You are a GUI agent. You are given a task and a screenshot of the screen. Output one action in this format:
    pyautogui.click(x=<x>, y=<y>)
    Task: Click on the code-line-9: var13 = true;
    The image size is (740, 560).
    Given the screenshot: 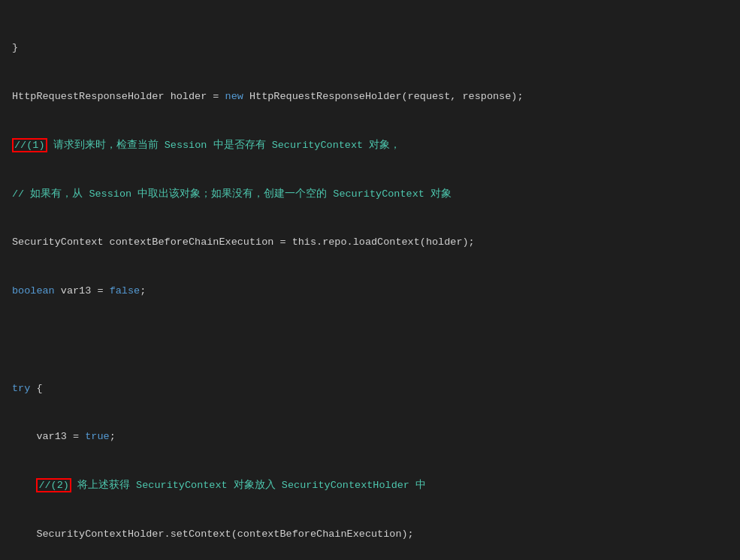 What is the action you would take?
    pyautogui.click(x=370, y=437)
    